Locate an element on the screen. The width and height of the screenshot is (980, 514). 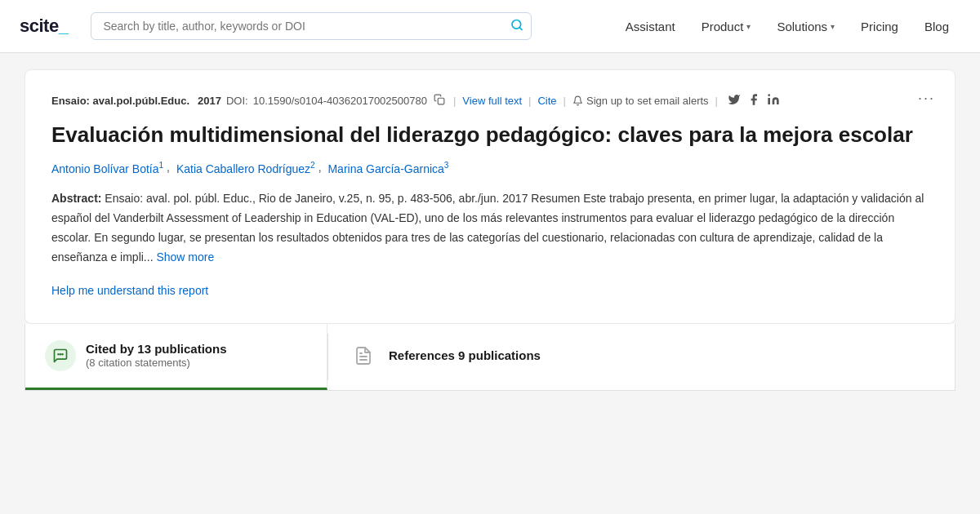
doi-value: 10.1590/s0104-40362017002500780 is located at coordinates (340, 101).